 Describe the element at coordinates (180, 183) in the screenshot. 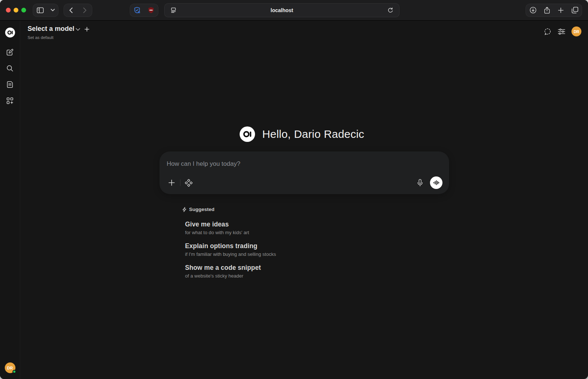

I see `composer-divider` at that location.